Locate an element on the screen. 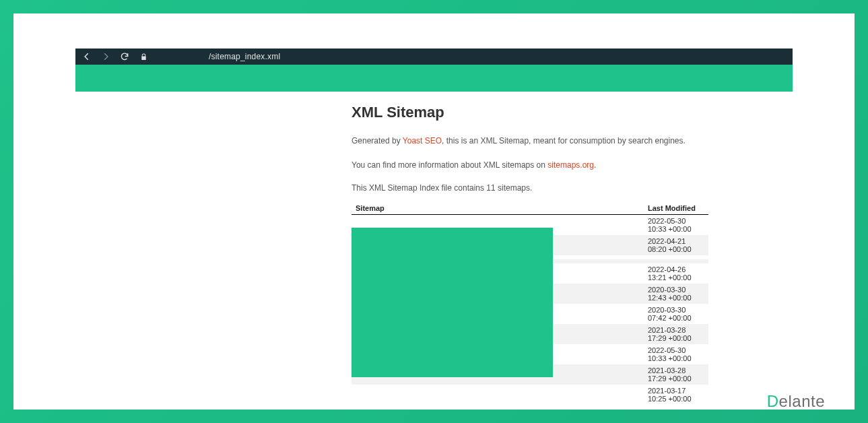  browser-toolbar: /sitemap_index.xml is located at coordinates (434, 57).